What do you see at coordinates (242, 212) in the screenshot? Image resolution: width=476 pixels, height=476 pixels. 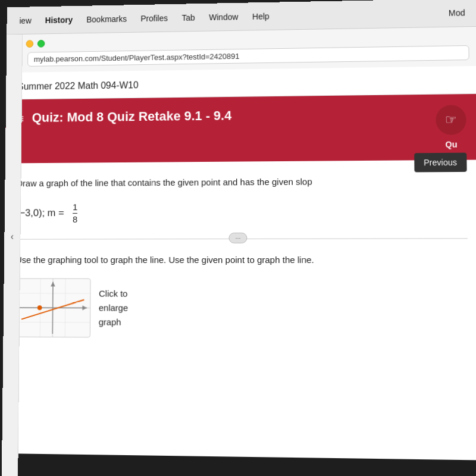 I see `math-expression: (−3,0); m = 1 8` at bounding box center [242, 212].